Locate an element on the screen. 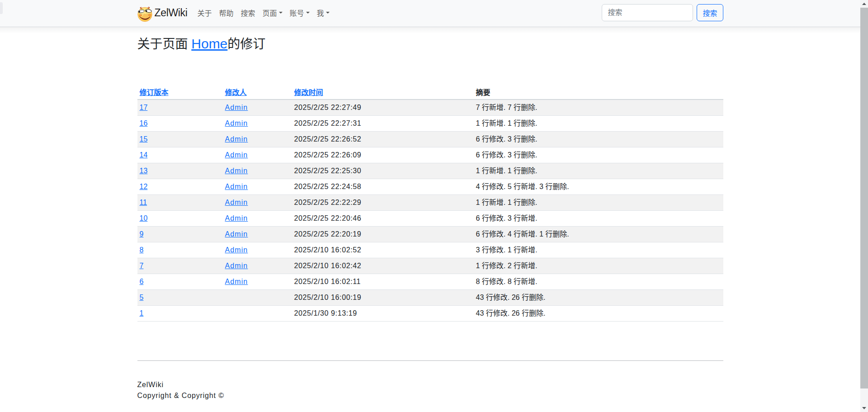 This screenshot has height=412, width=868. revision-link: 8 is located at coordinates (142, 250).